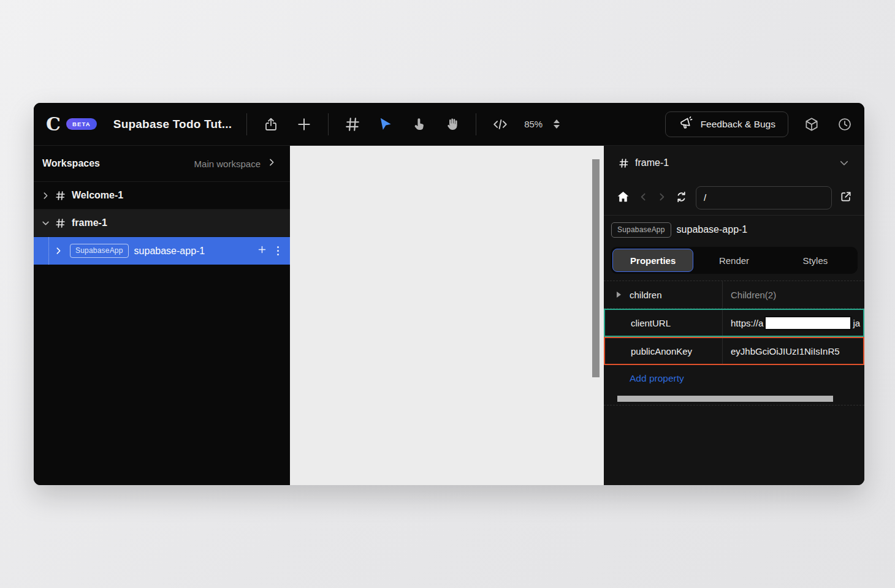 The image size is (895, 588). What do you see at coordinates (845, 124) in the screenshot?
I see `history-clock-icon` at bounding box center [845, 124].